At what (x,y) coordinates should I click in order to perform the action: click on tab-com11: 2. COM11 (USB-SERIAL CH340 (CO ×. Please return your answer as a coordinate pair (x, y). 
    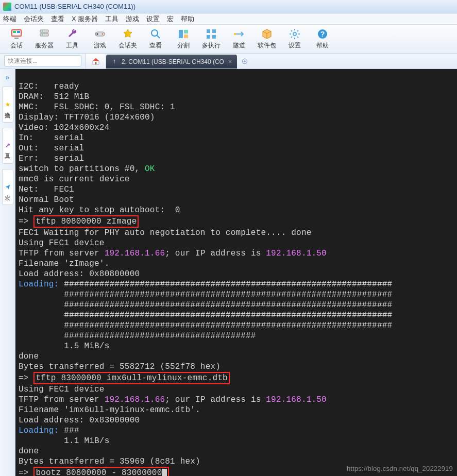
    Looking at the image, I should click on (172, 62).